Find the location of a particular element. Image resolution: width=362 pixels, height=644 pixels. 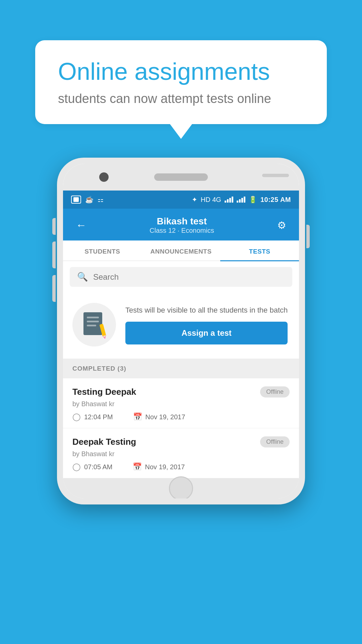

test-icon-circle is located at coordinates (94, 325).